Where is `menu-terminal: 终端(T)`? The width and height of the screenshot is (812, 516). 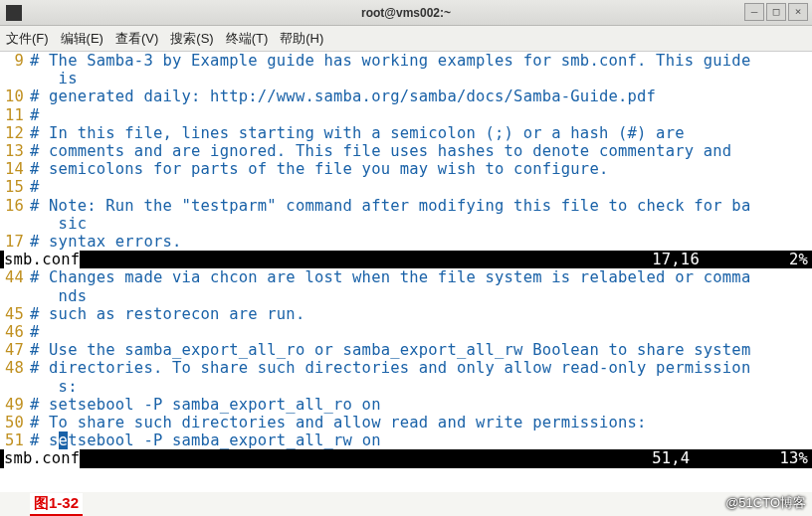
menu-terminal: 终端(T) is located at coordinates (247, 39).